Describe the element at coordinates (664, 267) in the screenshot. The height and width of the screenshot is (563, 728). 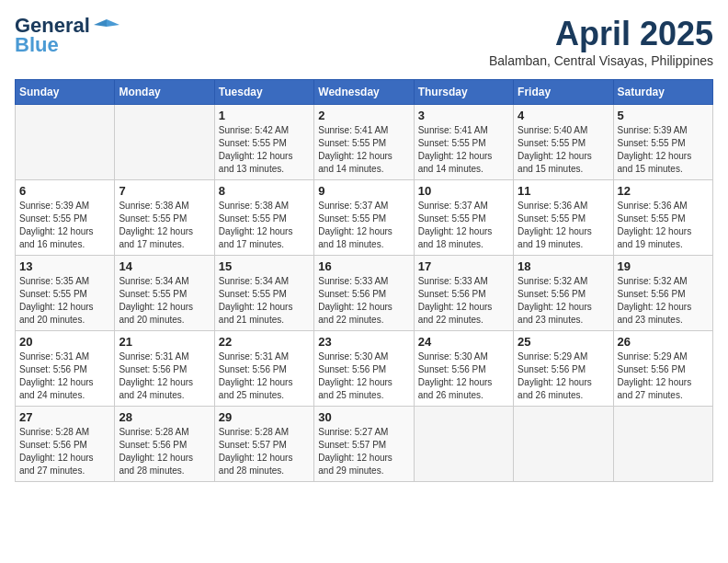
I see `day-number: 19` at that location.